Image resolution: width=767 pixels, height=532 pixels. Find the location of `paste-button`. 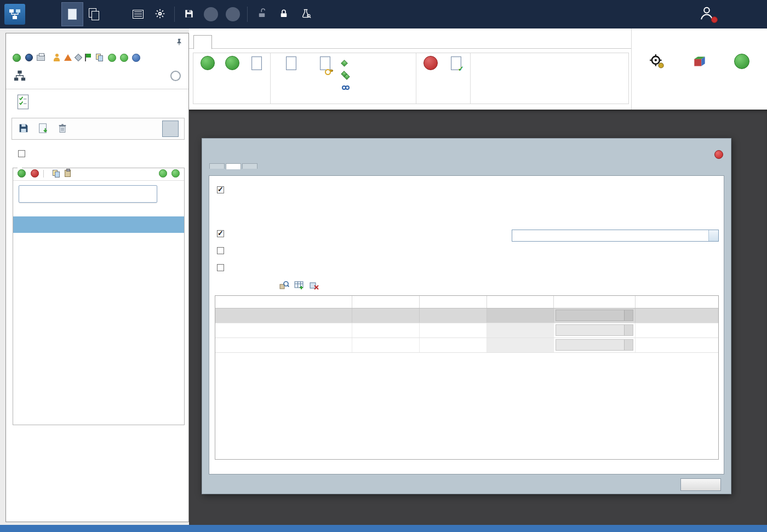

paste-button is located at coordinates (68, 173).